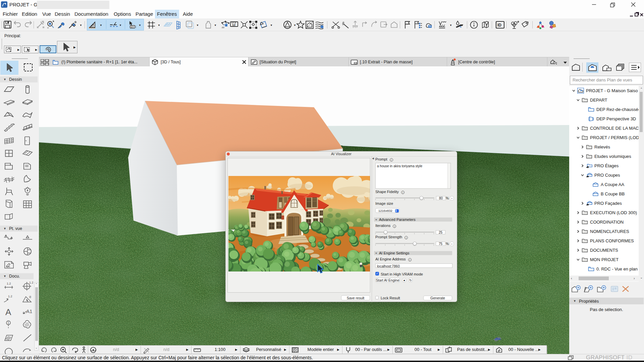 The image size is (644, 362). Describe the element at coordinates (499, 25) in the screenshot. I see `svg-text: ID` at that location.